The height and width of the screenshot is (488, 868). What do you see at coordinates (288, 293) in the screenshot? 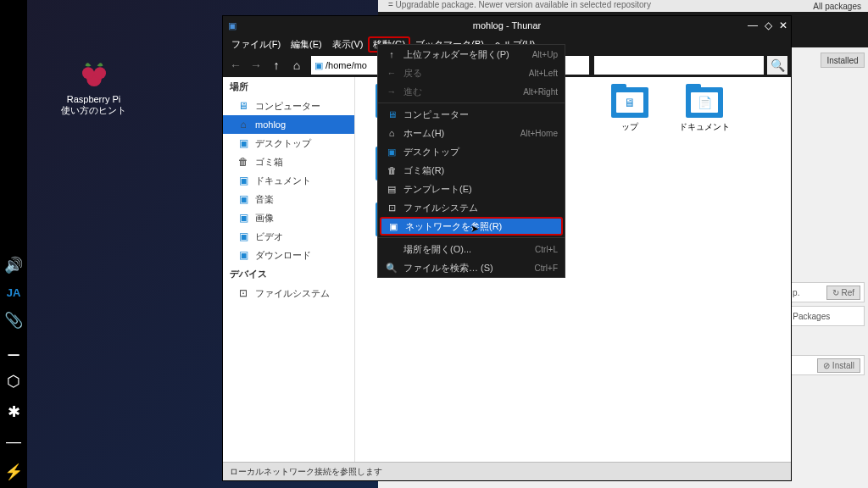
I see `sidebar-item-filesystem: ⊡ファイルシステム` at bounding box center [288, 293].